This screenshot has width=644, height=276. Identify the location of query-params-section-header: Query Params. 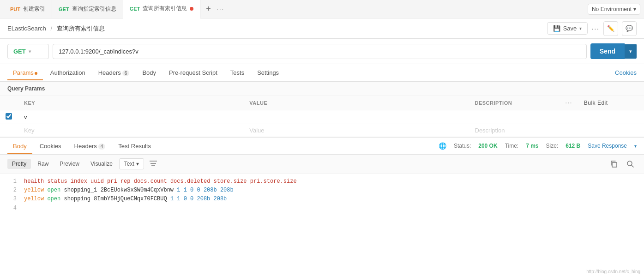
(322, 89).